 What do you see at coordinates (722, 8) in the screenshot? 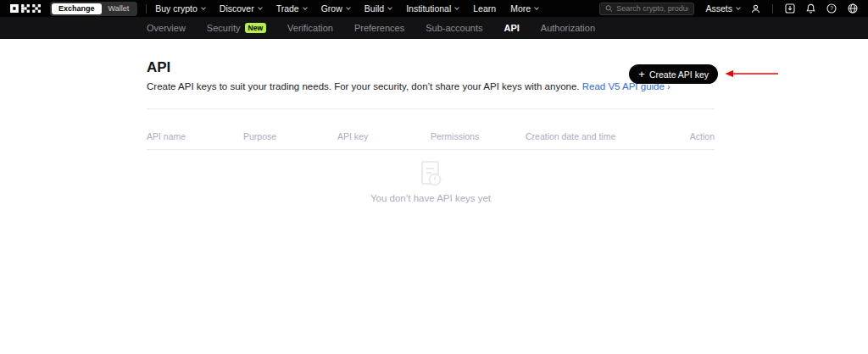
I see `assets-menu: Assets` at bounding box center [722, 8].